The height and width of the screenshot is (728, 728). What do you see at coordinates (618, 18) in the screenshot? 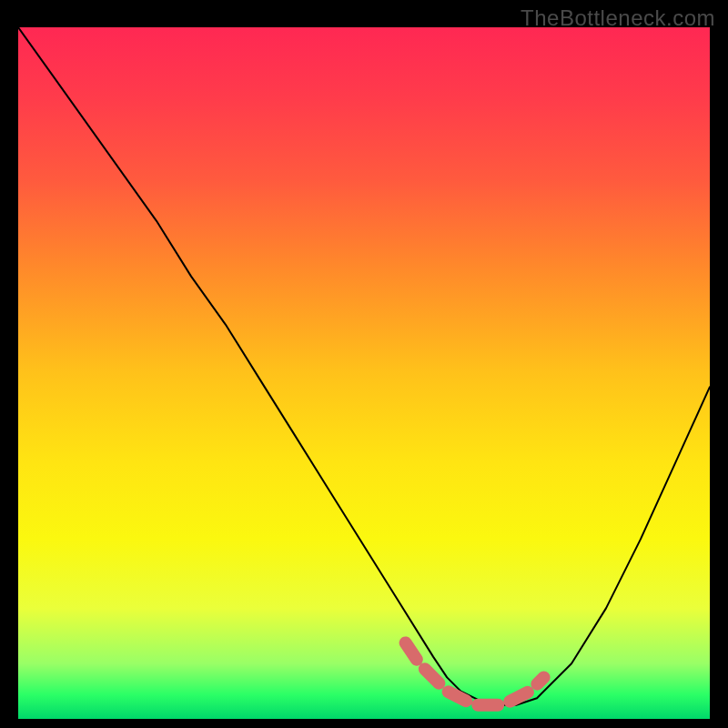
I see `watermark-text: TheBottleneck.com` at bounding box center [618, 18].